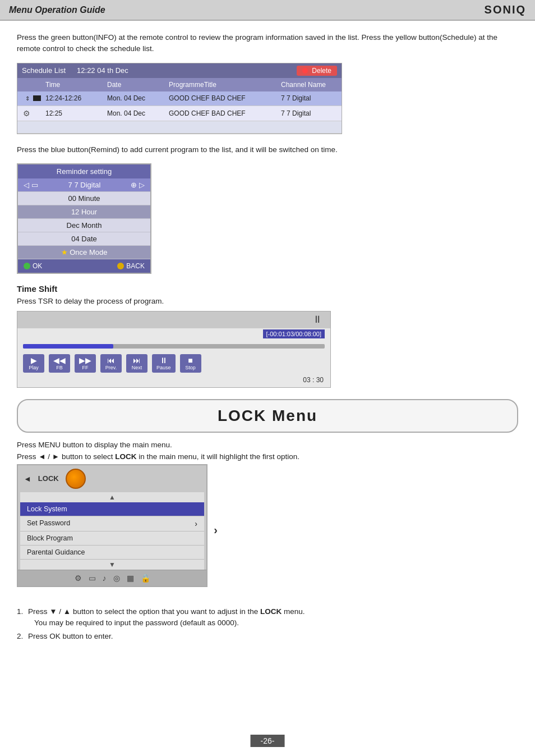 The image size is (535, 756). Describe the element at coordinates (34, 364) in the screenshot. I see `play-button: ▶ Play` at that location.